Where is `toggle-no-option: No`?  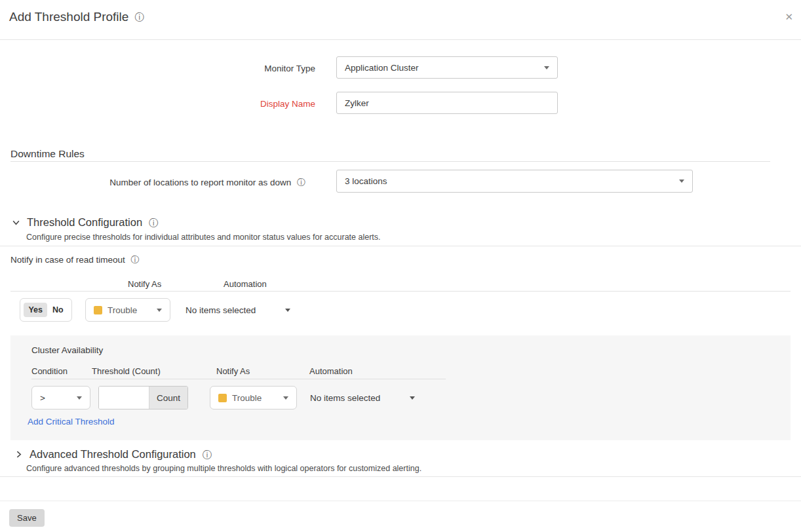
toggle-no-option: No is located at coordinates (58, 310).